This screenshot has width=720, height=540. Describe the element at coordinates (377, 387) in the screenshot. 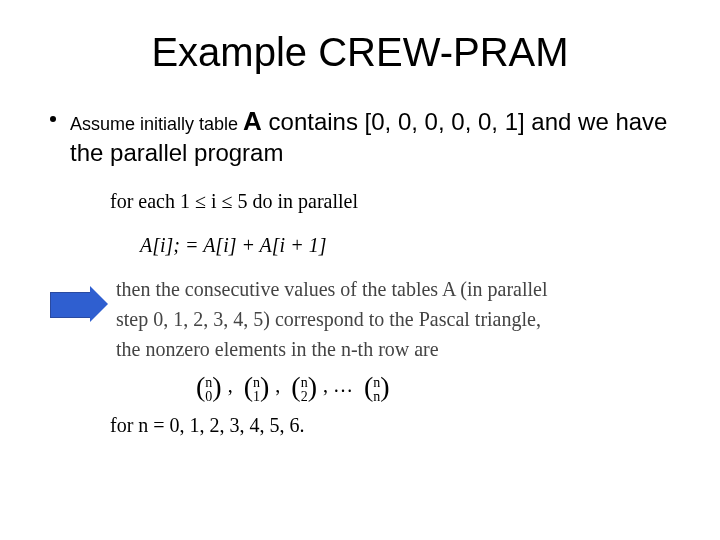

I see `binom-n: (nn)` at that location.